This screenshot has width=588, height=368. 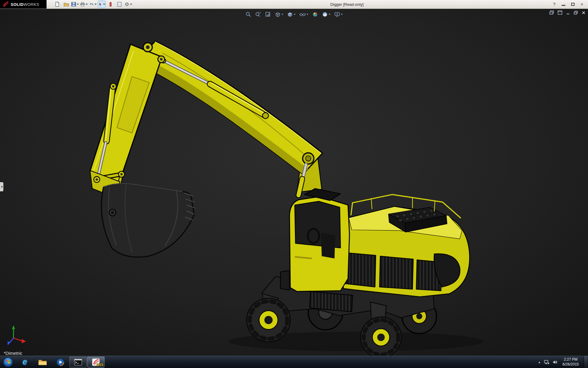 I want to click on design-binder-icon, so click(x=119, y=4).